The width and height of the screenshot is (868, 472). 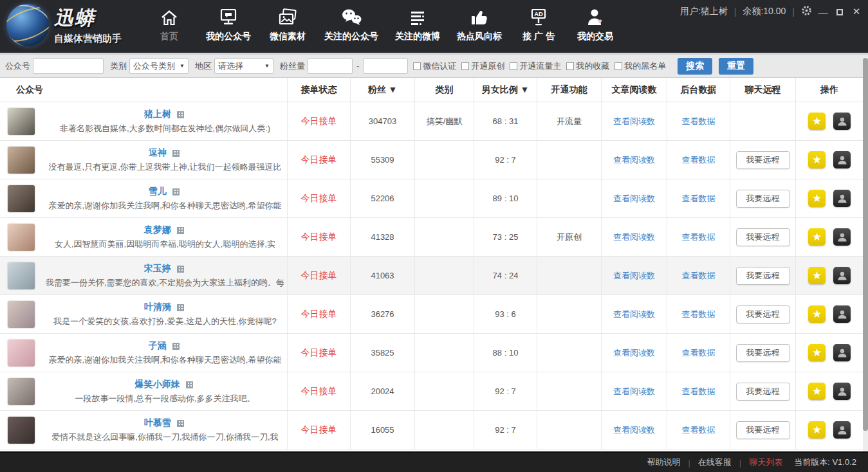 I want to click on settings-gear-icon, so click(x=806, y=12).